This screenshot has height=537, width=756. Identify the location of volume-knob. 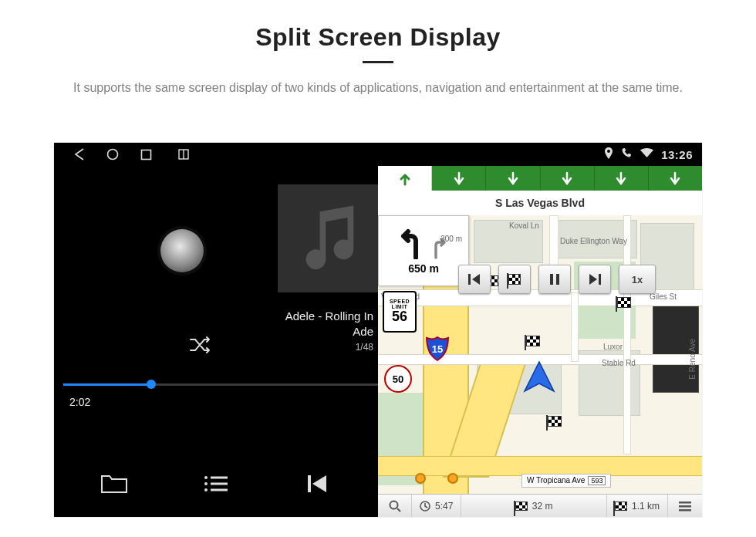
(182, 251).